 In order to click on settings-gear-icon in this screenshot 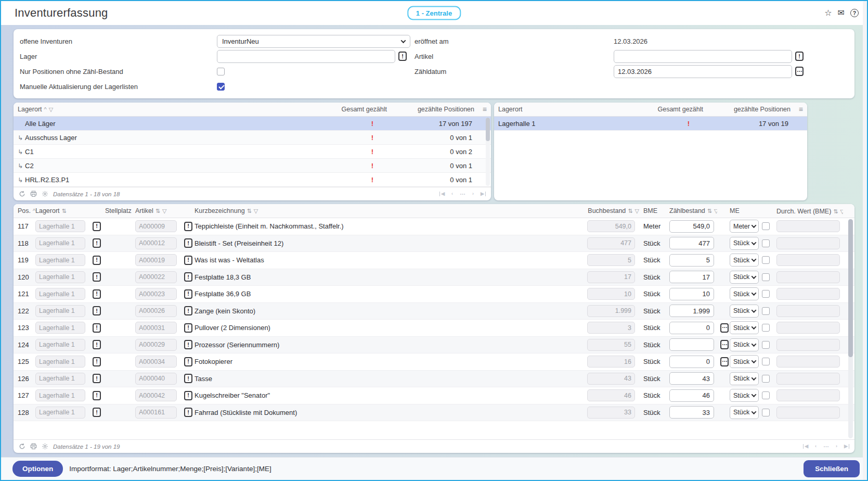, I will do `click(45, 194)`.